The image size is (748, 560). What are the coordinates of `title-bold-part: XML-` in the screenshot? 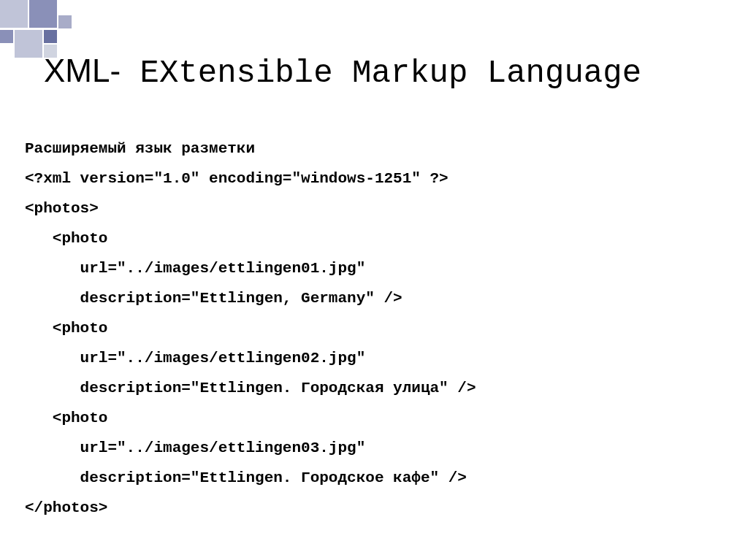 It's located at (82, 70).